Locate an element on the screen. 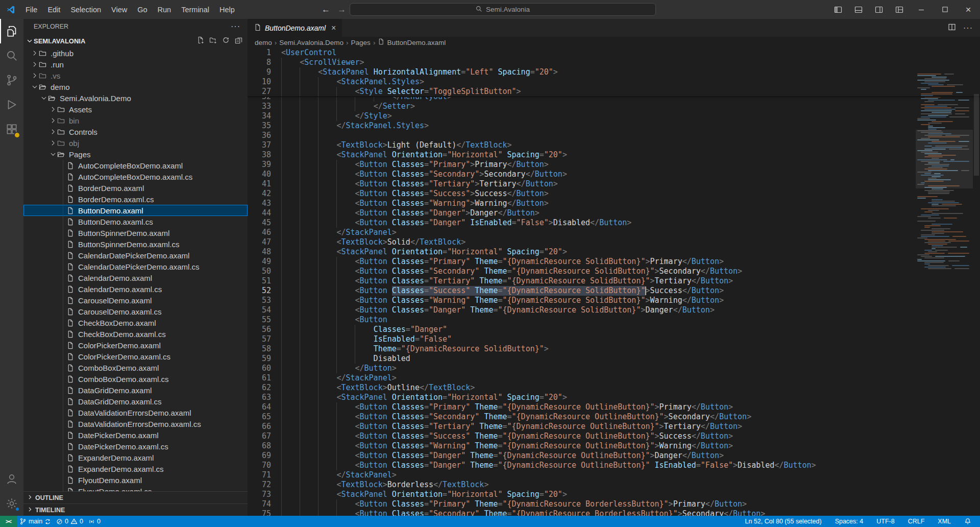 The image size is (980, 527). tree-file-checkboxdemo-axaml: CheckBoxDemo.axaml is located at coordinates (136, 323).